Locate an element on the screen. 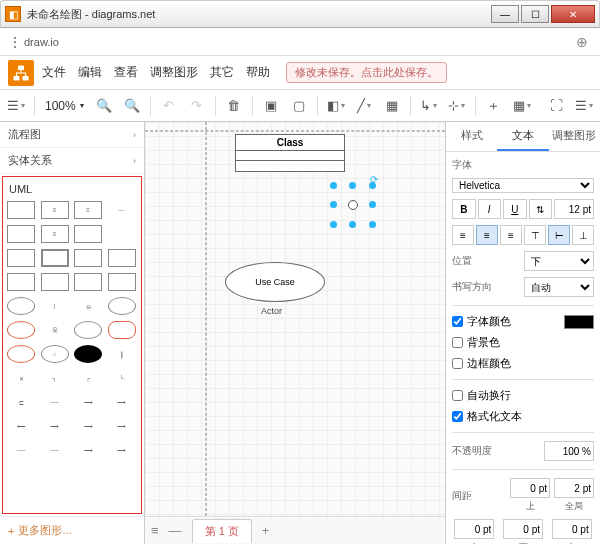 The width and height of the screenshot is (600, 544). vertical-button: ⇅ is located at coordinates (541, 209).